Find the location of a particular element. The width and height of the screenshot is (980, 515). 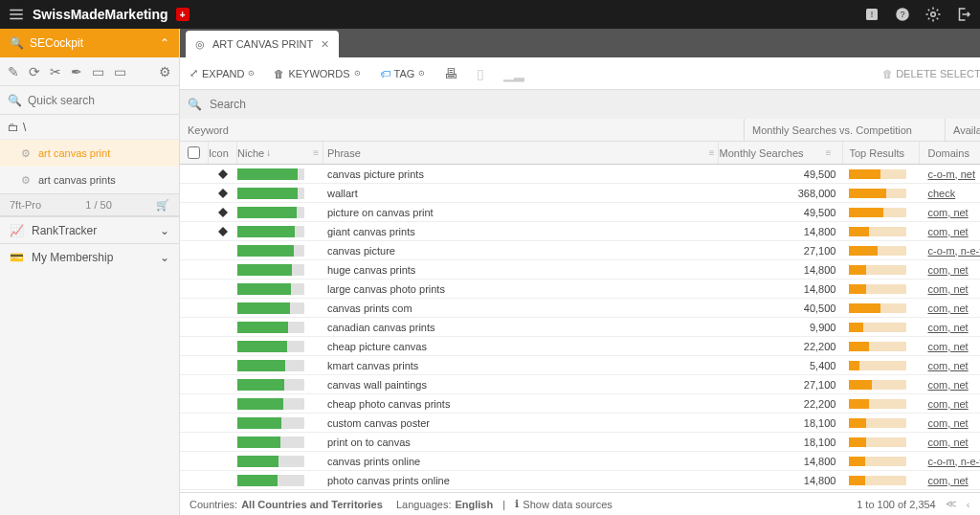

hdr-ms: Monthly Searches is located at coordinates (761, 153).